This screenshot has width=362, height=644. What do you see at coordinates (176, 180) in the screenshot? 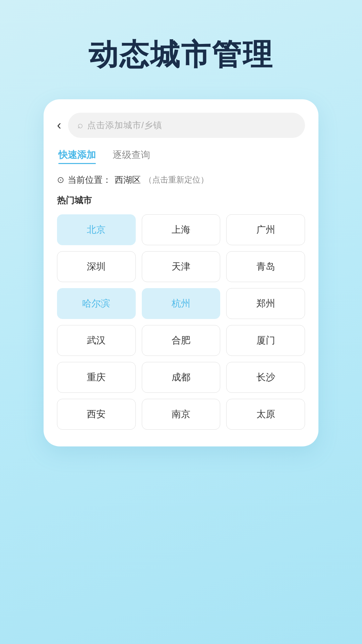
I see `location-action: （点击重新定位）` at bounding box center [176, 180].